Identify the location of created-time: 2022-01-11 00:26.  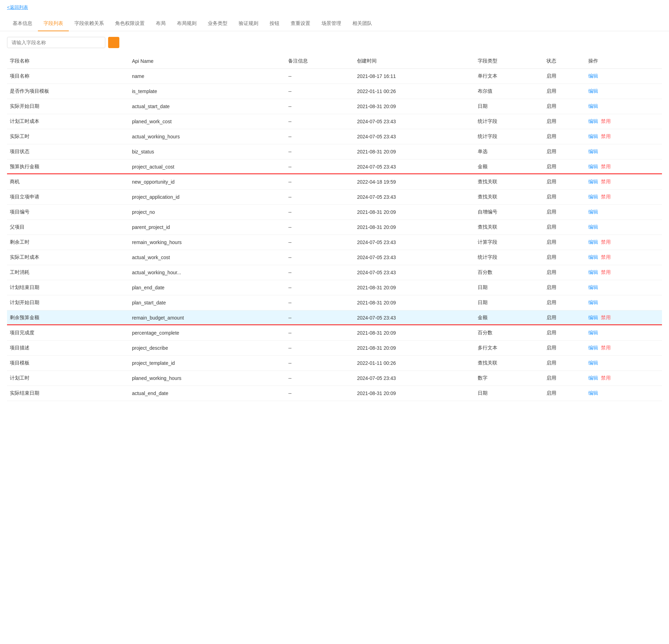
(415, 363).